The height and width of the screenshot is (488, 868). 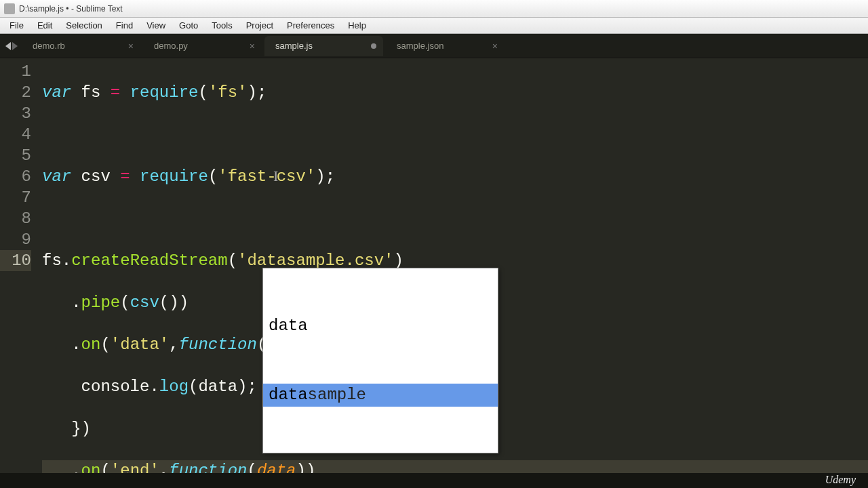 I want to click on line-number: 9, so click(x=16, y=240).